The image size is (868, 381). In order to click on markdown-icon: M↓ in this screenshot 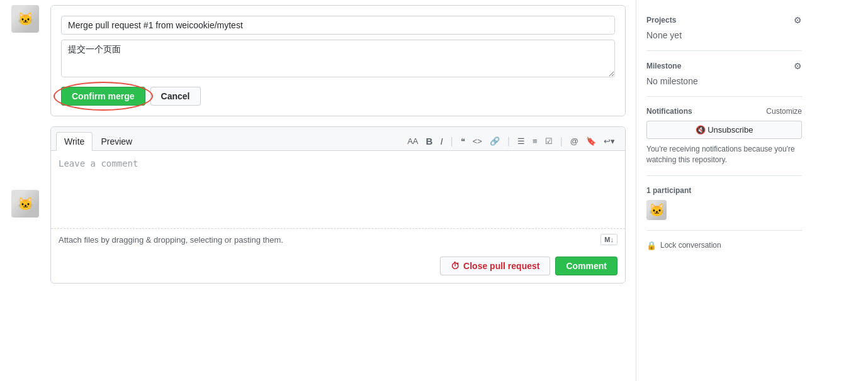, I will do `click(609, 240)`.